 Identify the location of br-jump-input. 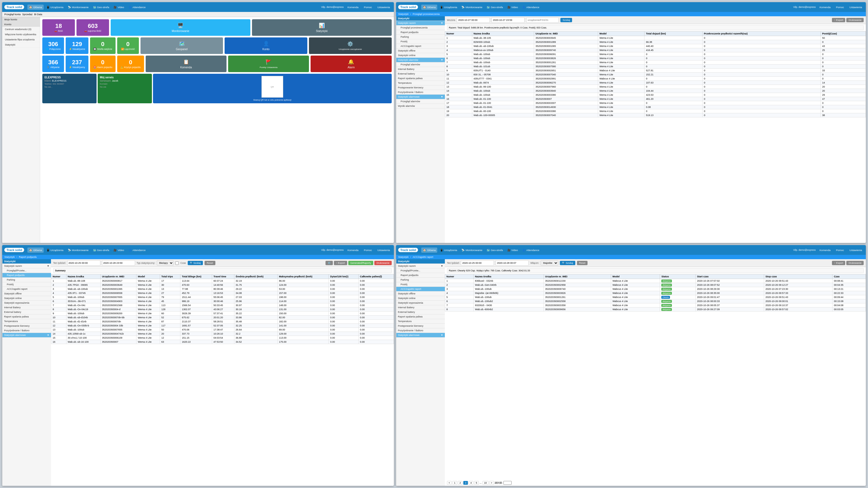
(507, 483).